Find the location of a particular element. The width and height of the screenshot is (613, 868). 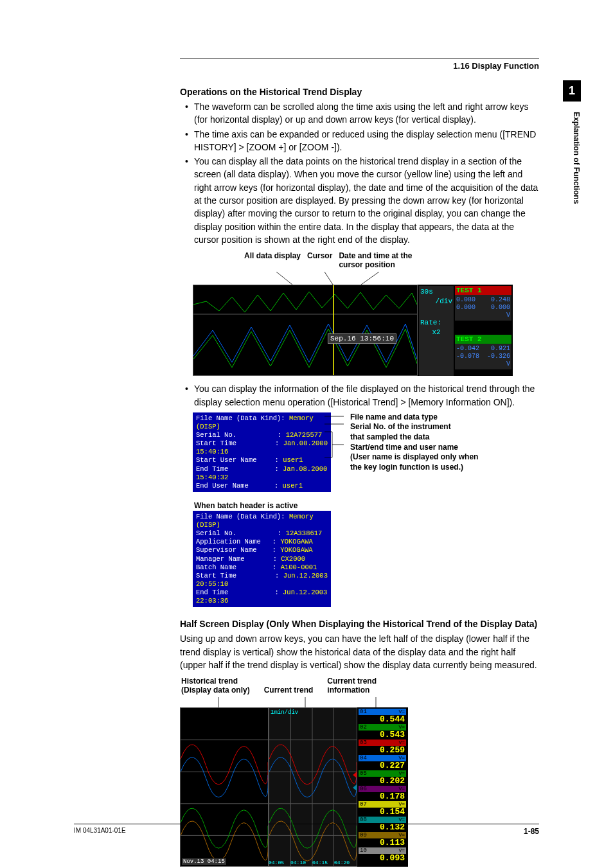

current-pane: 1min/div is located at coordinates (313, 787).